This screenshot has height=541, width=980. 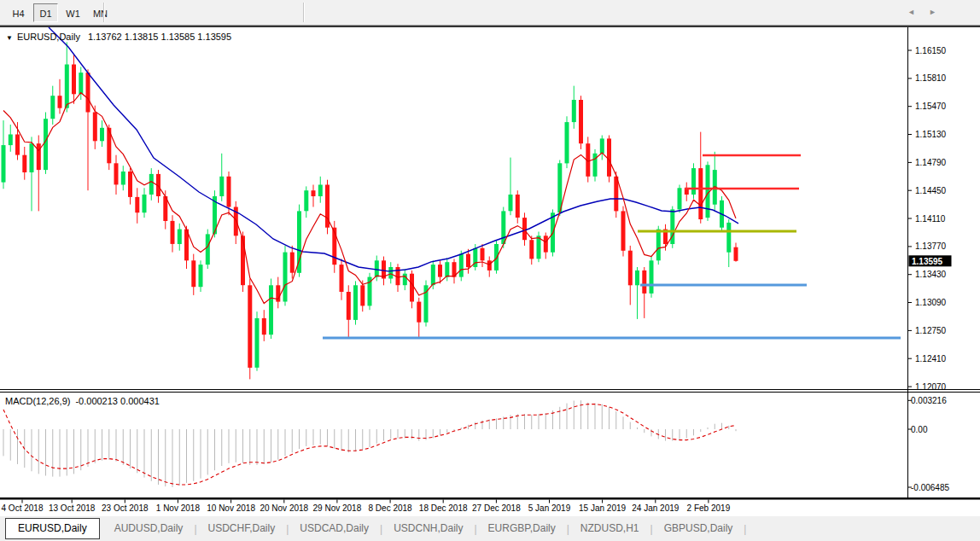 I want to click on macd-axis: 0.0032160.00-0.006485, so click(x=929, y=444).